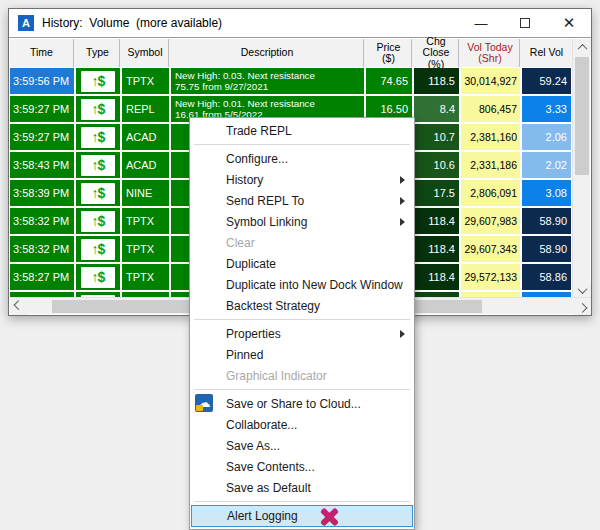  Describe the element at coordinates (490, 277) in the screenshot. I see `vol-today-cell: 29,572,133` at that location.